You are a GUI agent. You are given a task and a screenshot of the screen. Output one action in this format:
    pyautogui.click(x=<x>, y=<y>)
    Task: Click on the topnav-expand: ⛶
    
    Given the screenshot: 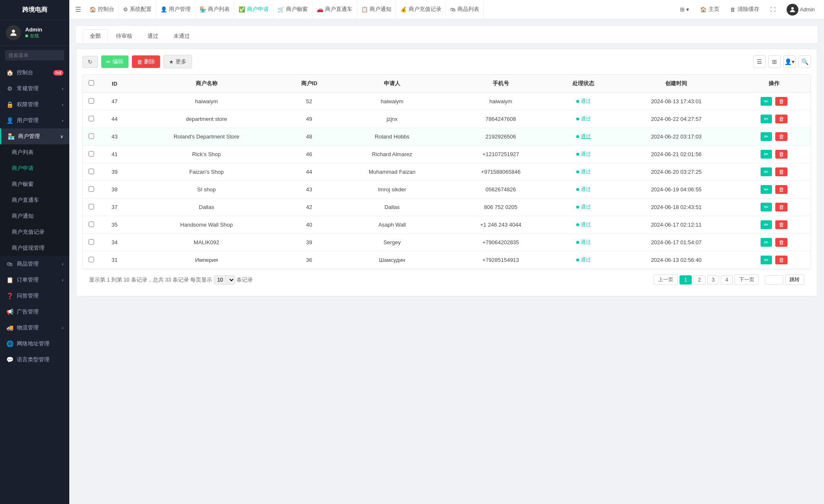 What is the action you would take?
    pyautogui.click(x=773, y=10)
    